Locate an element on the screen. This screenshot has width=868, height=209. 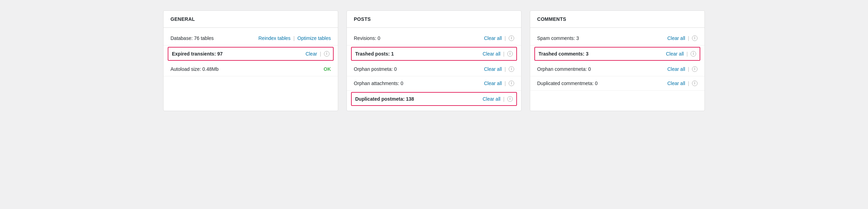
action-link-revisions-0: Clear all is located at coordinates (493, 38).